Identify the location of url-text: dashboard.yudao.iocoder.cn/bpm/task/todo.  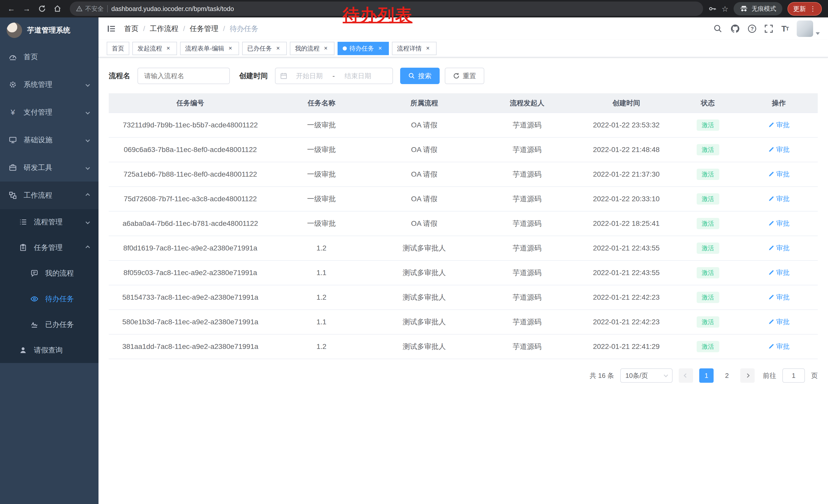
(173, 9).